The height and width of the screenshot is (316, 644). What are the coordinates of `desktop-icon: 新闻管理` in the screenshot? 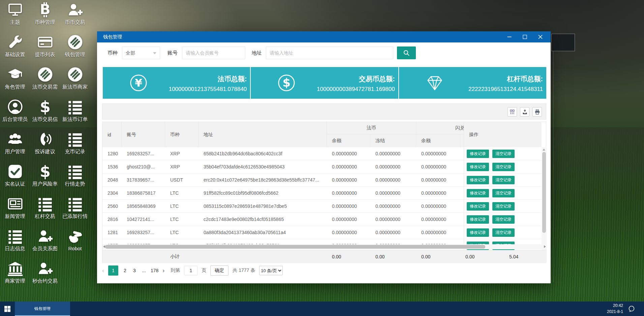 It's located at (15, 210).